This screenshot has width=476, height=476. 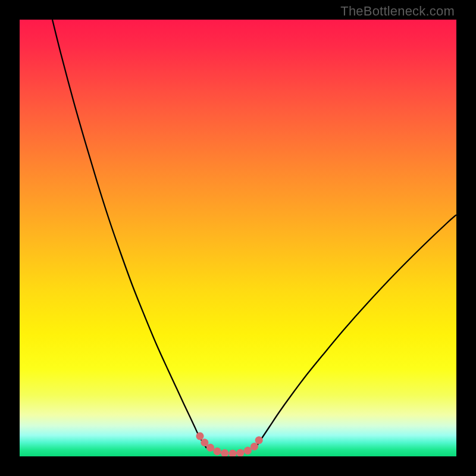 What do you see at coordinates (230, 445) in the screenshot?
I see `series-valley-floor-dots` at bounding box center [230, 445].